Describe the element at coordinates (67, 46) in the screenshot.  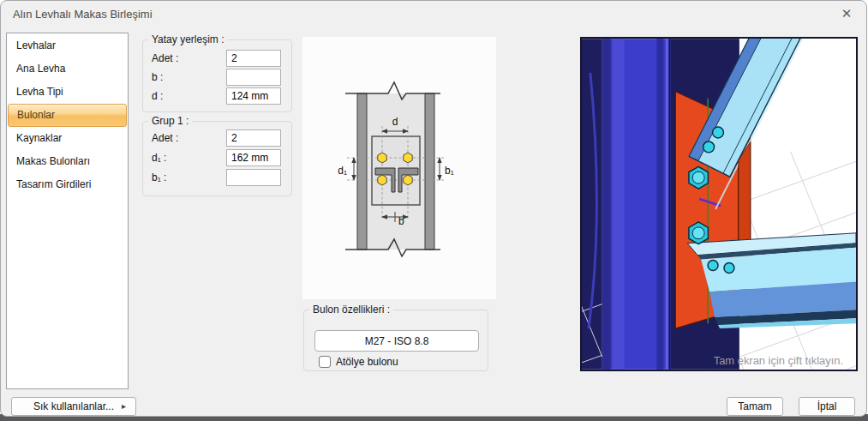
I see `sidebar-item-levhalar: Levhalar` at that location.